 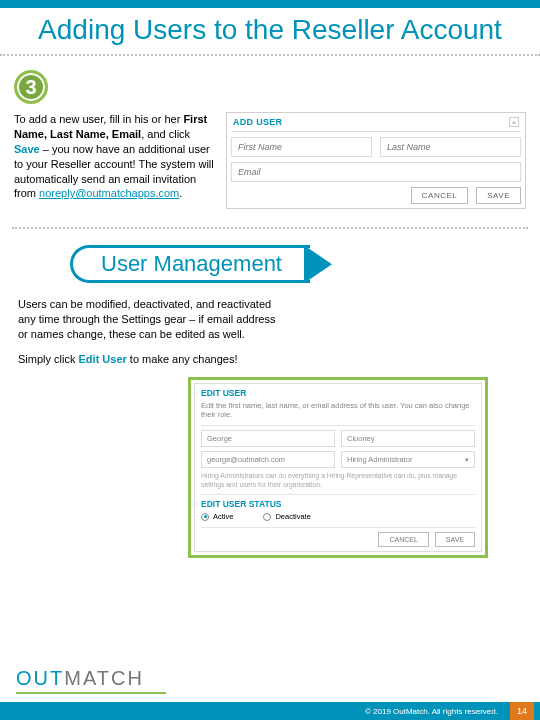 I want to click on page-number: 14, so click(x=522, y=711).